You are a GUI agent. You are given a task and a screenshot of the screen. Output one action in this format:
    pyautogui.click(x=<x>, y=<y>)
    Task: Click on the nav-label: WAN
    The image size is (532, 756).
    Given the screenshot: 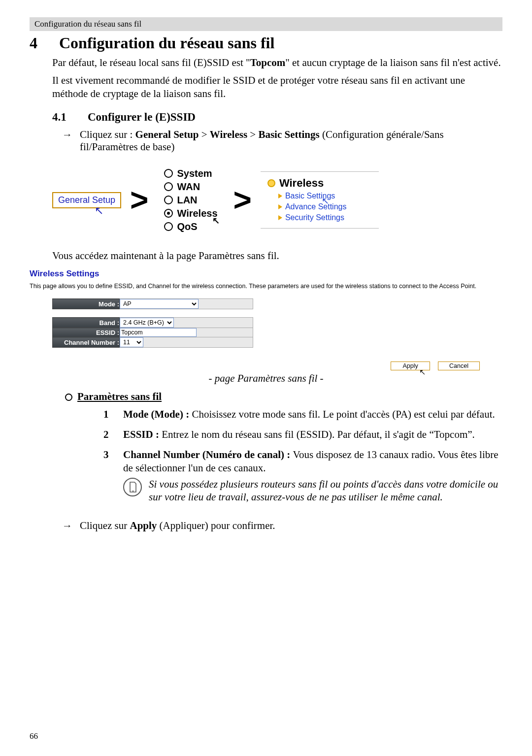 What is the action you would take?
    pyautogui.click(x=188, y=187)
    